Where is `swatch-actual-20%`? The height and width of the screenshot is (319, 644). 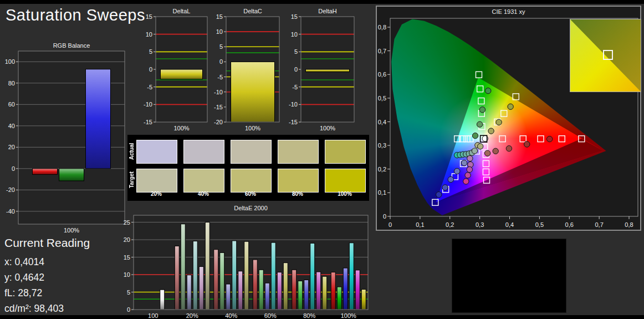
swatch-actual-20% is located at coordinates (157, 152).